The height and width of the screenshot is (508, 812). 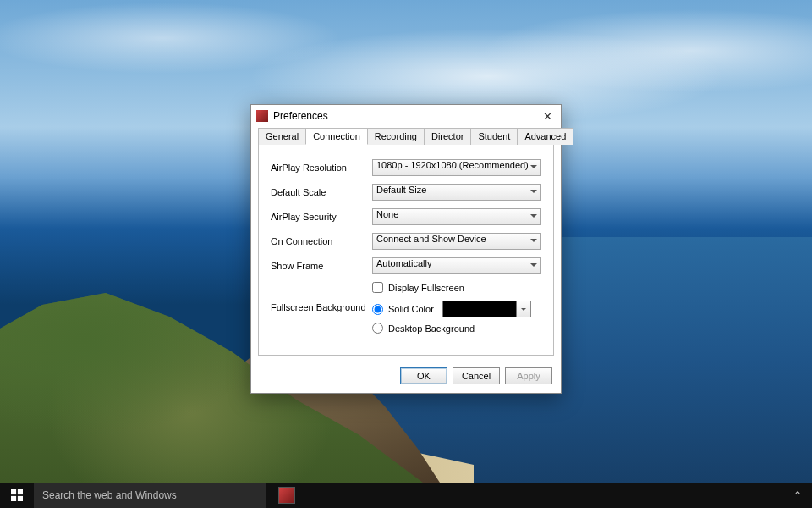 I want to click on tab-student: Student, so click(x=494, y=136).